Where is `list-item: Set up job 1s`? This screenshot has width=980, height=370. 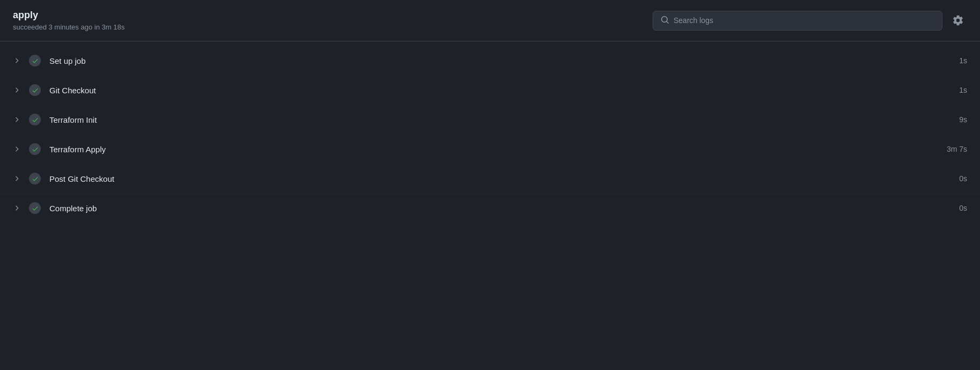 list-item: Set up job 1s is located at coordinates (490, 61).